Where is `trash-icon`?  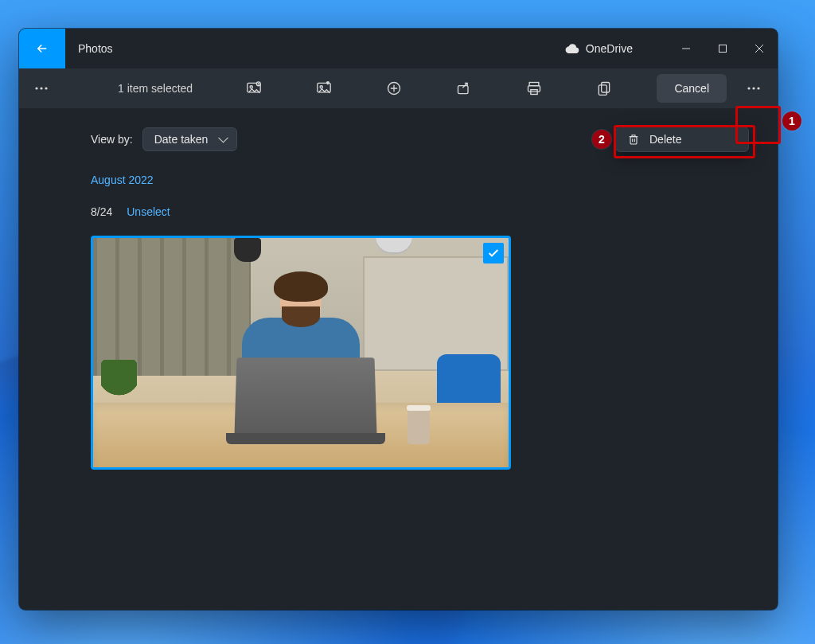
trash-icon is located at coordinates (634, 139).